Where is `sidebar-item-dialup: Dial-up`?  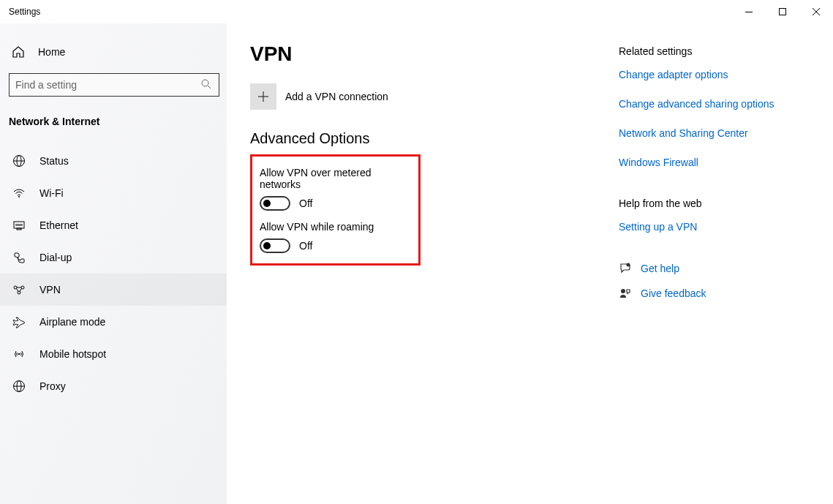 sidebar-item-dialup: Dial-up is located at coordinates (113, 257).